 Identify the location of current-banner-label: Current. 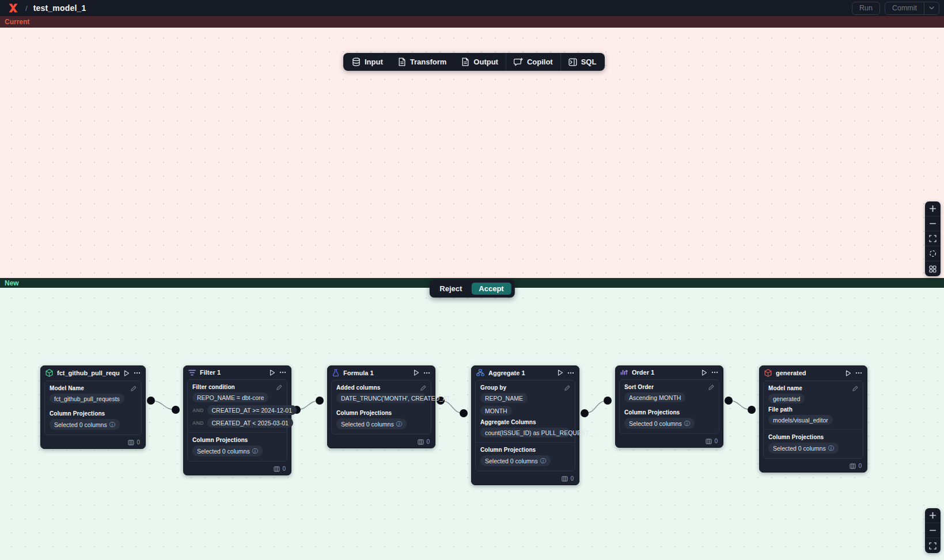
(17, 22).